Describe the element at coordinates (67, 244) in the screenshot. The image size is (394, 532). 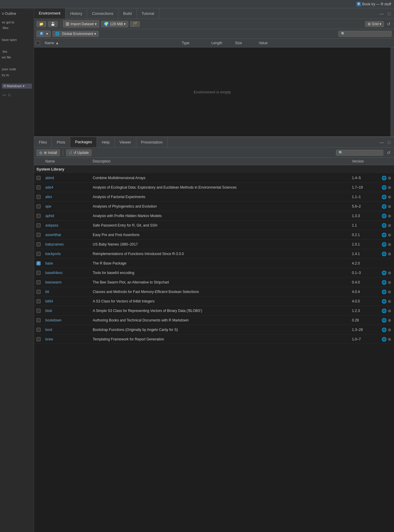
I see `pkg-name: babynames` at that location.